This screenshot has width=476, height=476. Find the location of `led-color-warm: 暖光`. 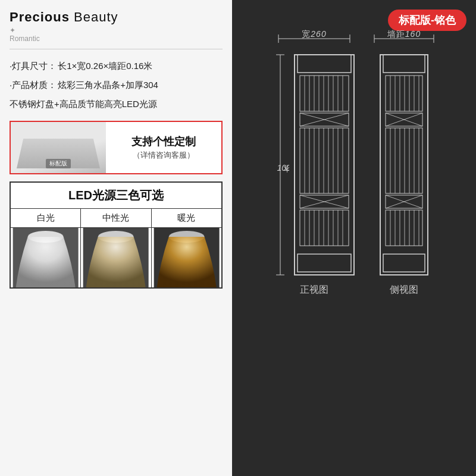

led-color-warm: 暖光 is located at coordinates (187, 218).